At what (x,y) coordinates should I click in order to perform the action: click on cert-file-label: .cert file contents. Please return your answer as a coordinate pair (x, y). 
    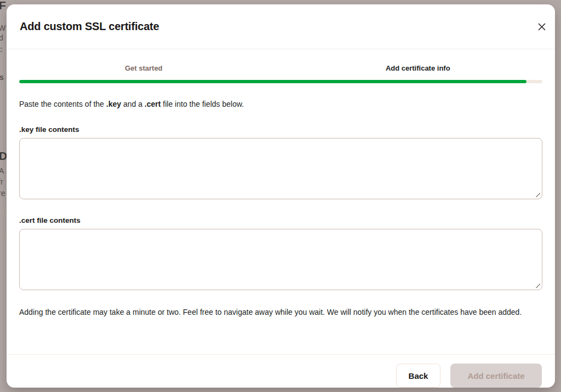
    Looking at the image, I should click on (280, 220).